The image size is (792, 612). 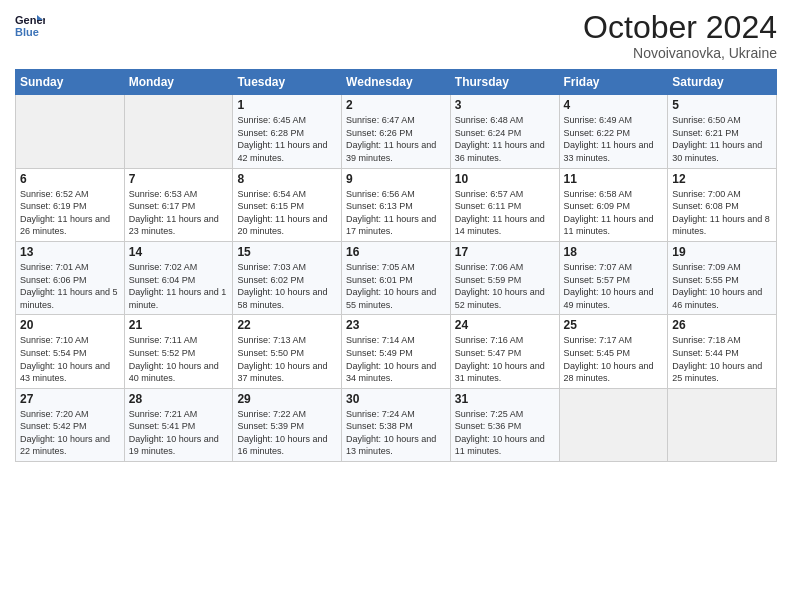 What do you see at coordinates (396, 213) in the screenshot?
I see `day-info: Sunrise: 6:56 AM Sunset: 6:13 PM Dayligh…` at bounding box center [396, 213].